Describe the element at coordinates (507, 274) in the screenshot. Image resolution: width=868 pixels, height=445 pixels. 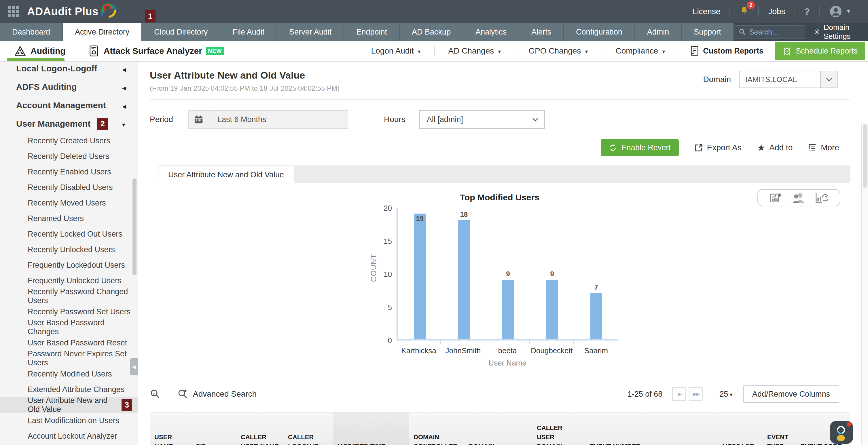
I see `chart-plot: 1918997` at that location.